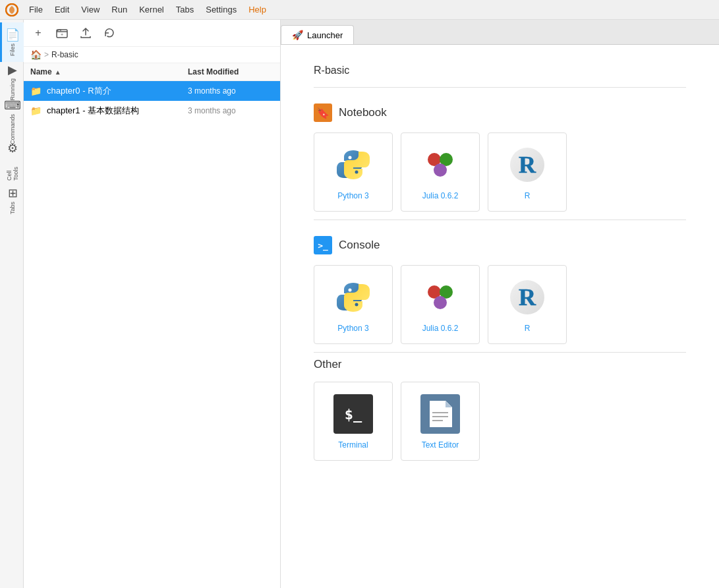  I want to click on notebook-julia-label: Julia 0.6.2, so click(440, 196).